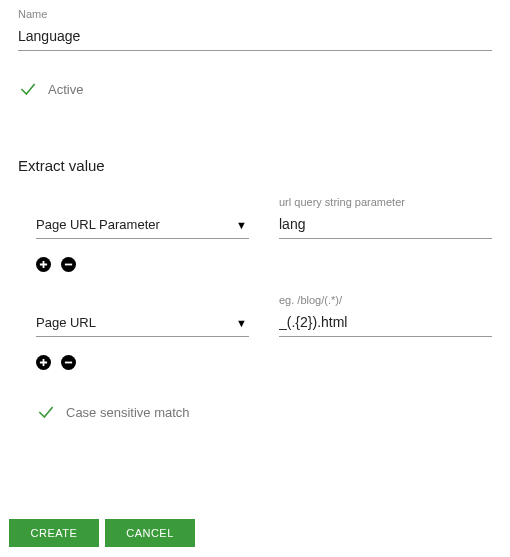  What do you see at coordinates (66, 90) in the screenshot?
I see `active-label: Active` at bounding box center [66, 90].